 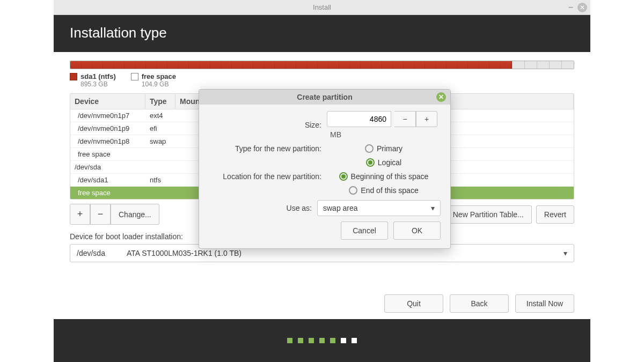 I want to click on cancel-button: Cancel, so click(x=364, y=231).